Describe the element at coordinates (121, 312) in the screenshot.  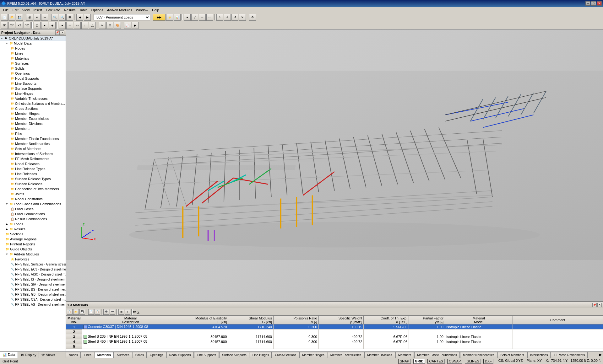
I see `table-filter-btn: ☰` at that location.